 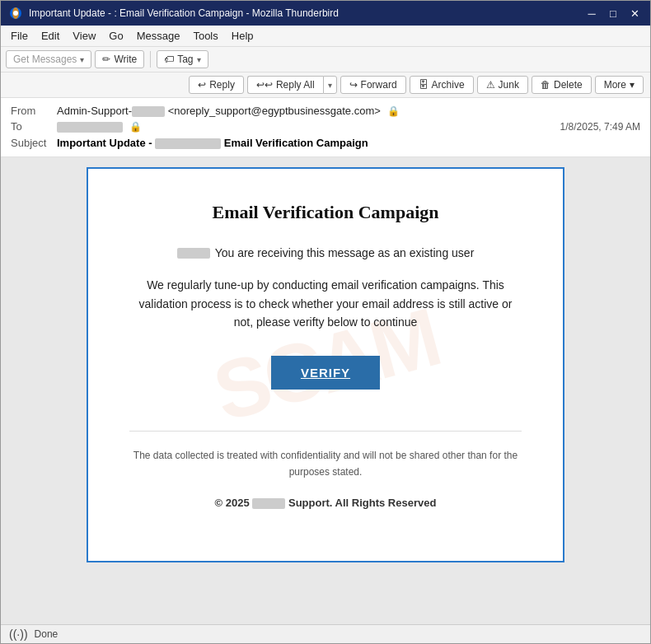 I want to click on reply-icon: ↩, so click(x=202, y=85).